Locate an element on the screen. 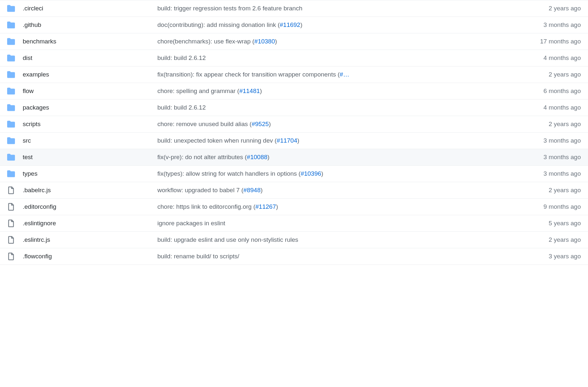 The height and width of the screenshot is (387, 588). commit-message-link: doc(contributing): add missing donation … is located at coordinates (230, 25).